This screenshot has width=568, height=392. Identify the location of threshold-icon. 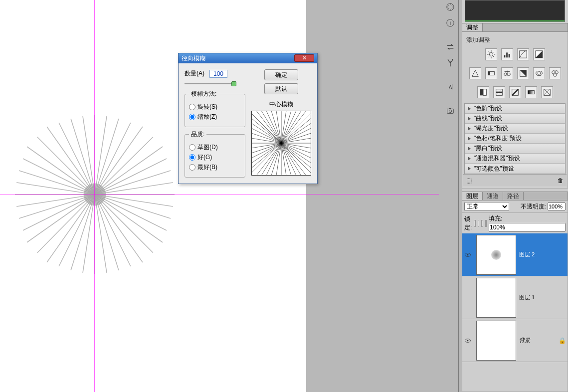
(515, 92).